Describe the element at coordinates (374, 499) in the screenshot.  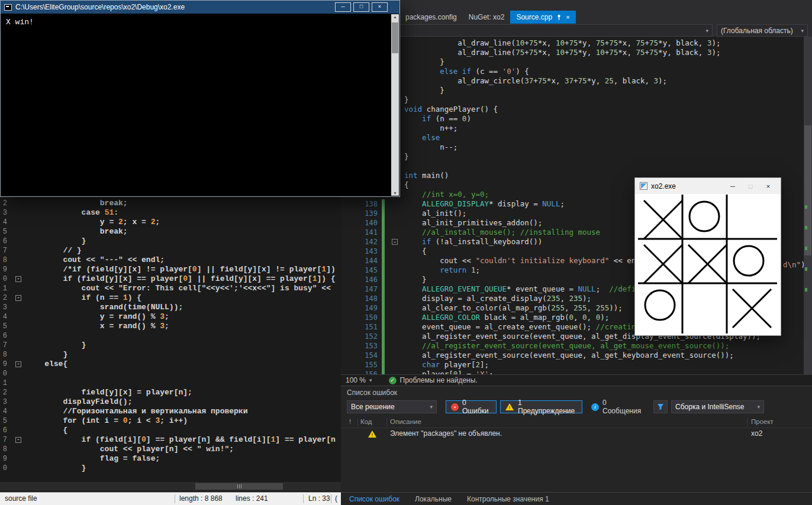
I see `tool-tab-error-list: Список ошибок` at that location.